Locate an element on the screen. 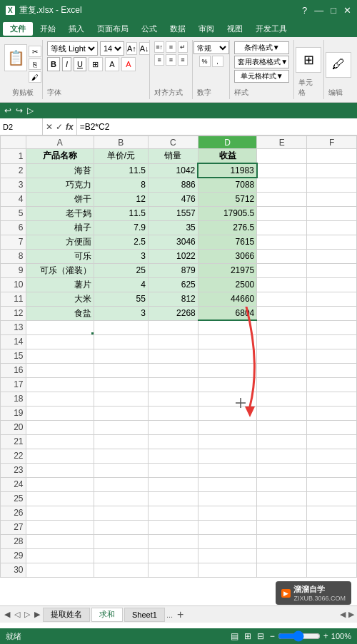  cell-f13 is located at coordinates (332, 327).